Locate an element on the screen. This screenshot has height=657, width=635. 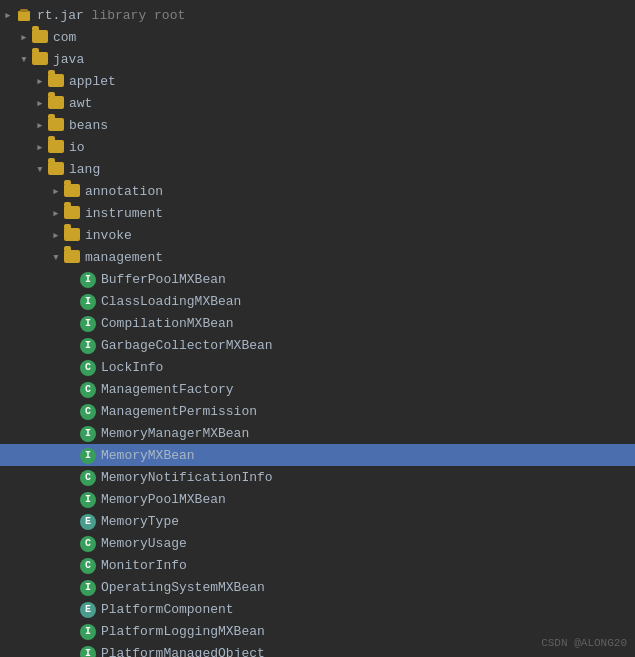
tree-item-label: MemoryManagerMXBean is located at coordinates (364, 434).